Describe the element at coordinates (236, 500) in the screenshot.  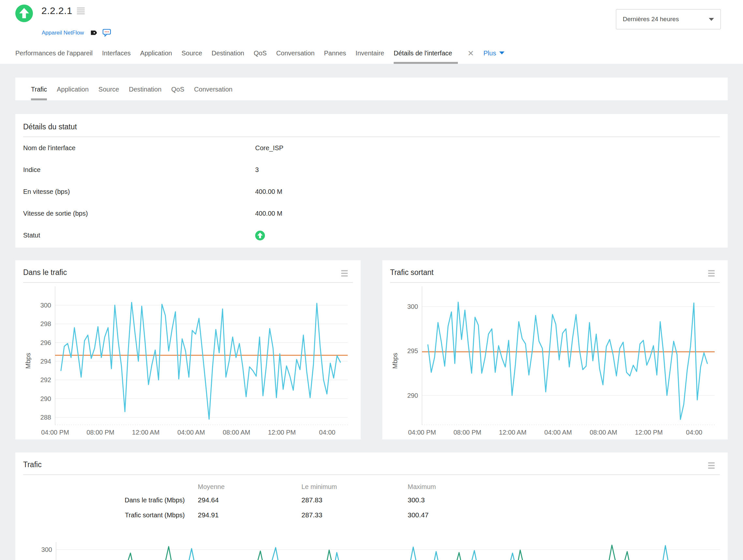
I see `avg-value: 294.64` at that location.